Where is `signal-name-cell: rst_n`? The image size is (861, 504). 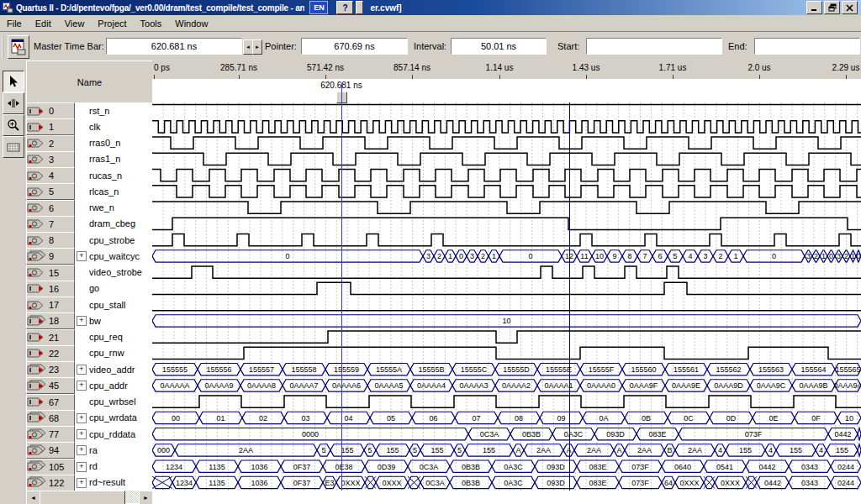 signal-name-cell: rst_n is located at coordinates (114, 111).